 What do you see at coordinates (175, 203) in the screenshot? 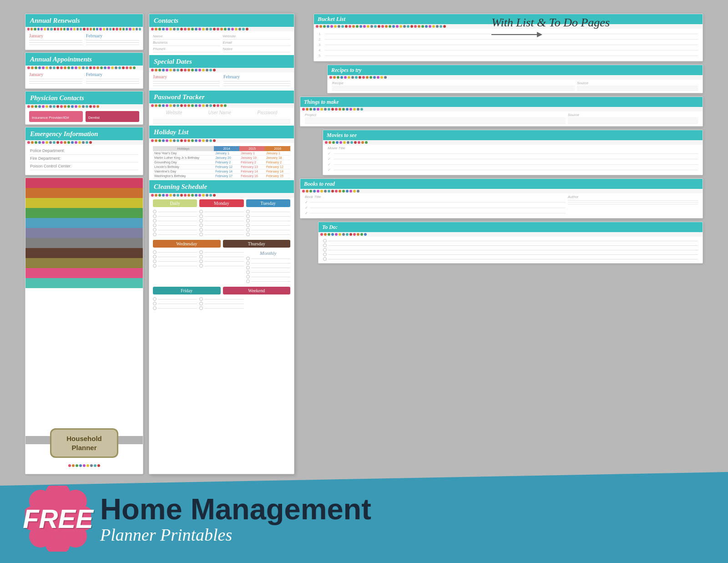
I see `day-daily: Daily` at bounding box center [175, 203].